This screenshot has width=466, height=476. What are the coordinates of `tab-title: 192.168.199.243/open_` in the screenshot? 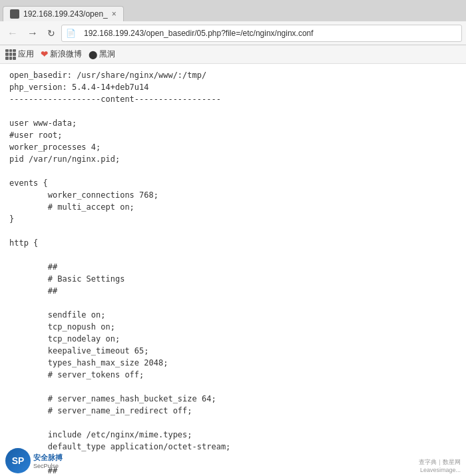 It's located at (65, 14).